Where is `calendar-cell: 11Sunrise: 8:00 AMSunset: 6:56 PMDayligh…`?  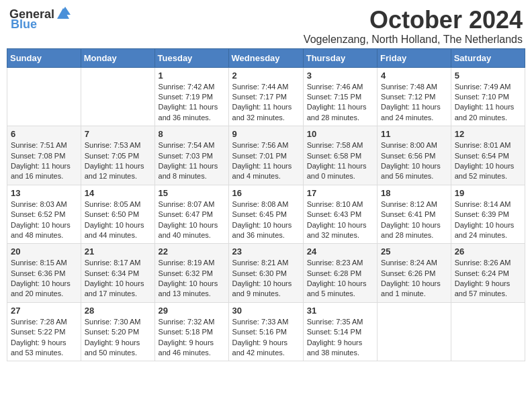
calendar-cell: 11Sunrise: 8:00 AMSunset: 6:56 PMDayligh… is located at coordinates (414, 156).